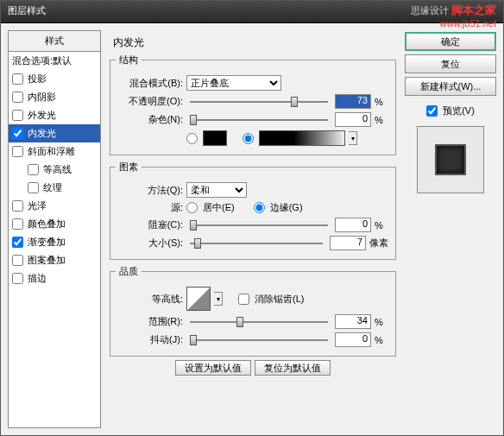 Image resolution: width=504 pixels, height=436 pixels. Describe the element at coordinates (259, 322) in the screenshot. I see `range-slider` at that location.